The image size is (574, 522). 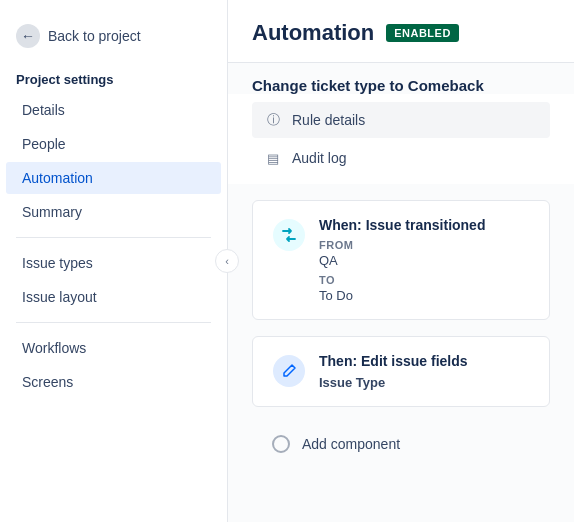 I want to click on sidebar-item-workflows: Workflows, so click(x=114, y=348).